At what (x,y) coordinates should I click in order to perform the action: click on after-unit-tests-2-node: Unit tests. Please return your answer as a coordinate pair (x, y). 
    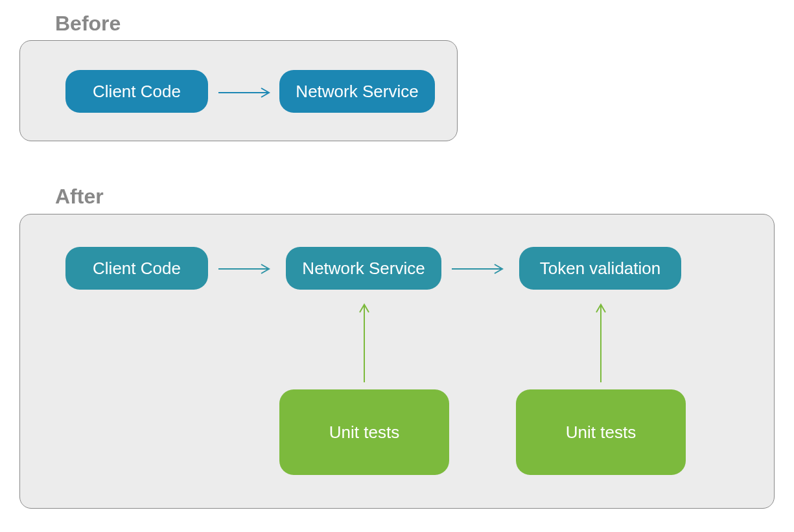
    Looking at the image, I should click on (601, 432).